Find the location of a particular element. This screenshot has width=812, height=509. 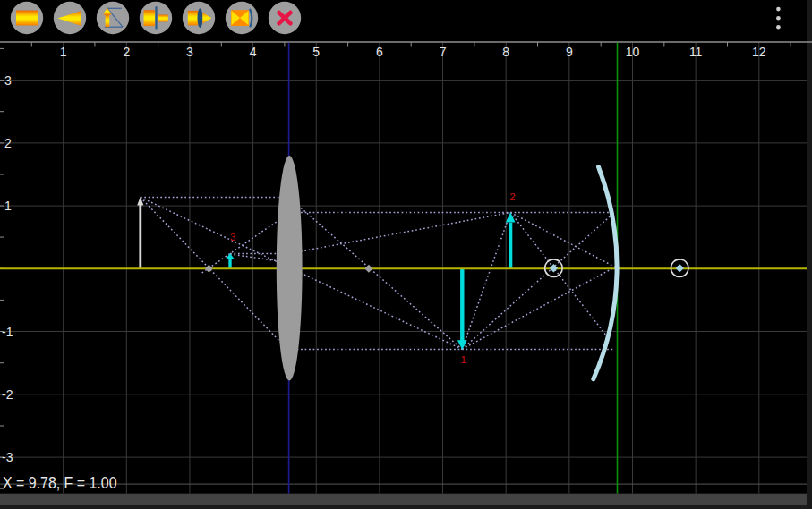

svg-text: 4 is located at coordinates (253, 52).